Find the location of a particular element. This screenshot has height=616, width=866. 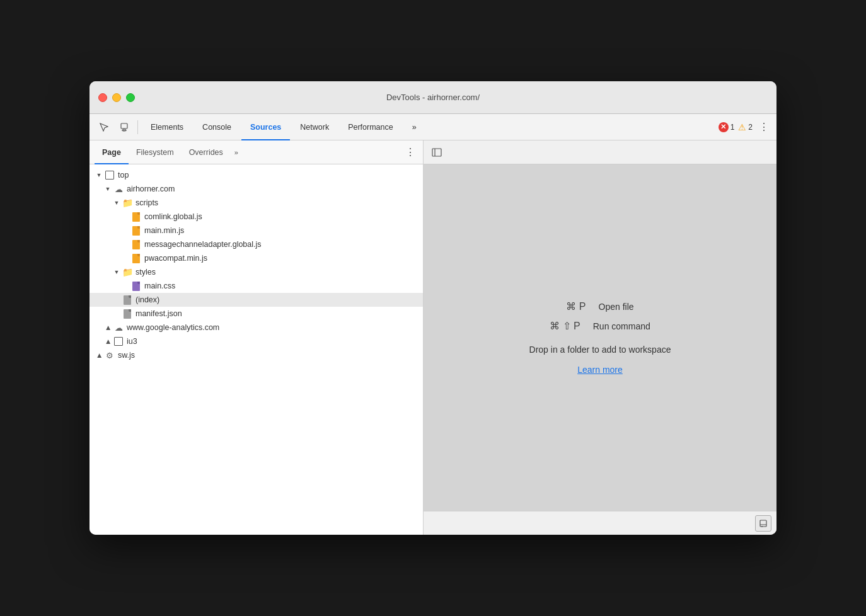

error-badge: ✕ 1 is located at coordinates (727, 127).